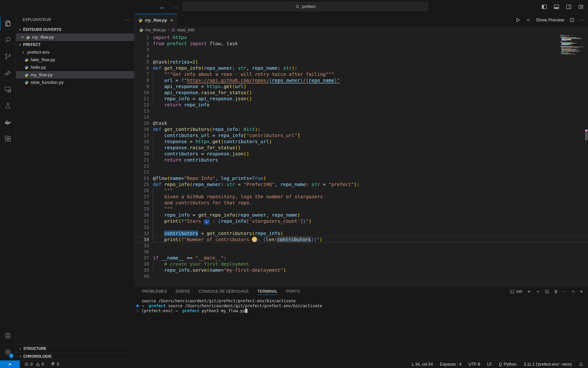  What do you see at coordinates (142, 239) in the screenshot?
I see `line-number: 34` at bounding box center [142, 239].